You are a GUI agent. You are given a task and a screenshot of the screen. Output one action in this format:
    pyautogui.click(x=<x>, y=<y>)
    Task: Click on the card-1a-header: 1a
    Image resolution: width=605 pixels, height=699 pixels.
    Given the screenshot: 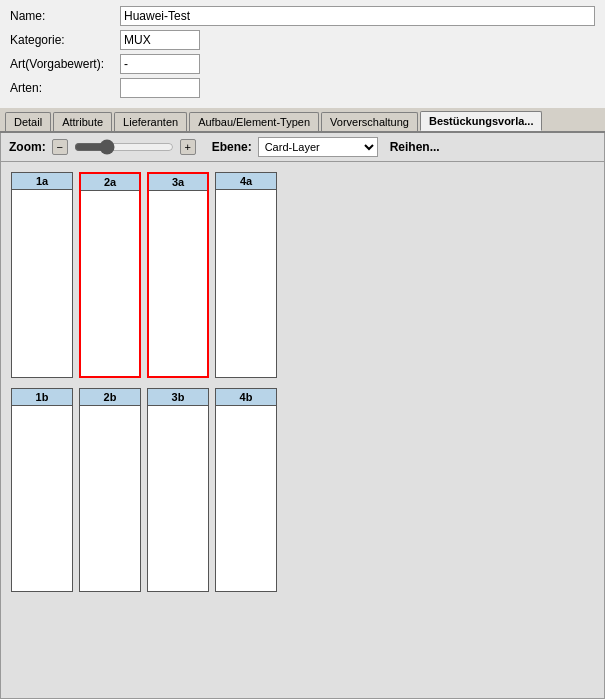 What is the action you would take?
    pyautogui.click(x=42, y=182)
    